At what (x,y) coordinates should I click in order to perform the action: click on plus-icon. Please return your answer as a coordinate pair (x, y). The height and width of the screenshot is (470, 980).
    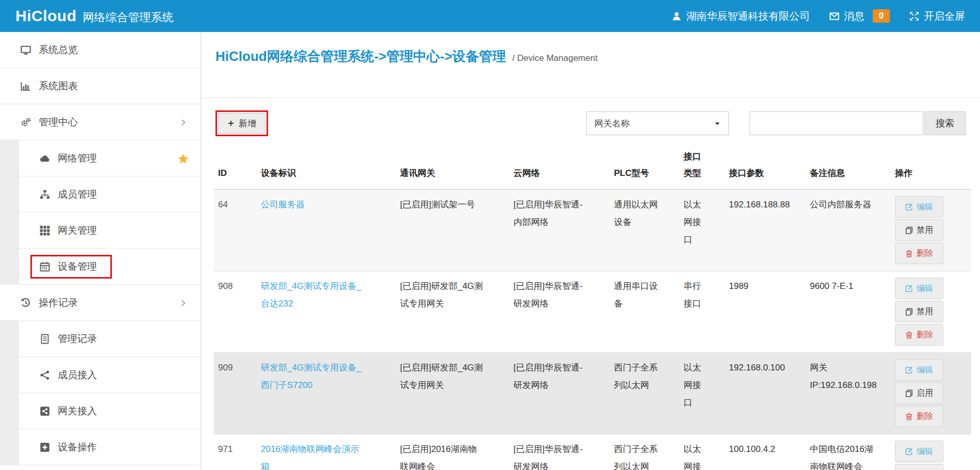
    Looking at the image, I should click on (231, 123).